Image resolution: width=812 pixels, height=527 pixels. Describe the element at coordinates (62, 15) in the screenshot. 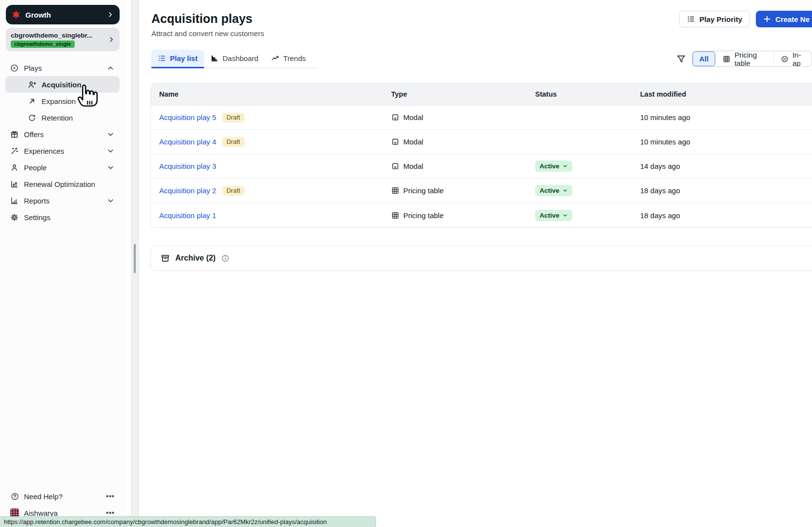

I see `workspace-switcher: Growth` at that location.